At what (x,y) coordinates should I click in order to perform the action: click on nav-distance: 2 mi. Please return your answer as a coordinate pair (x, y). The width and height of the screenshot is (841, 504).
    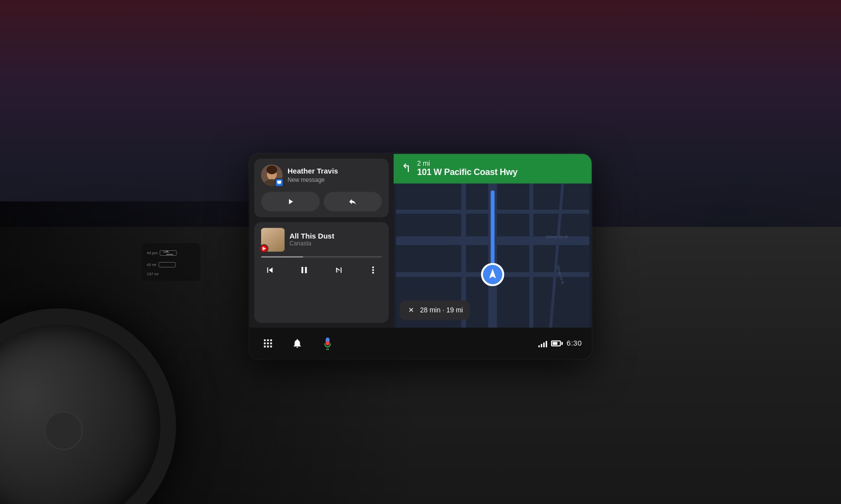
    Looking at the image, I should click on (467, 163).